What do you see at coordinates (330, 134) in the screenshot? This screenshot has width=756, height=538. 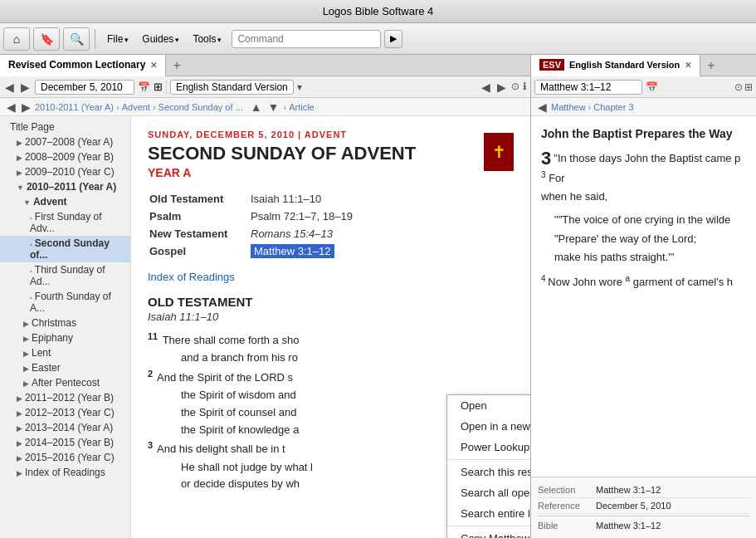 I see `doc-date-label: SUNDAY, DECEMBER 5, 2010 | ADVENT` at bounding box center [330, 134].